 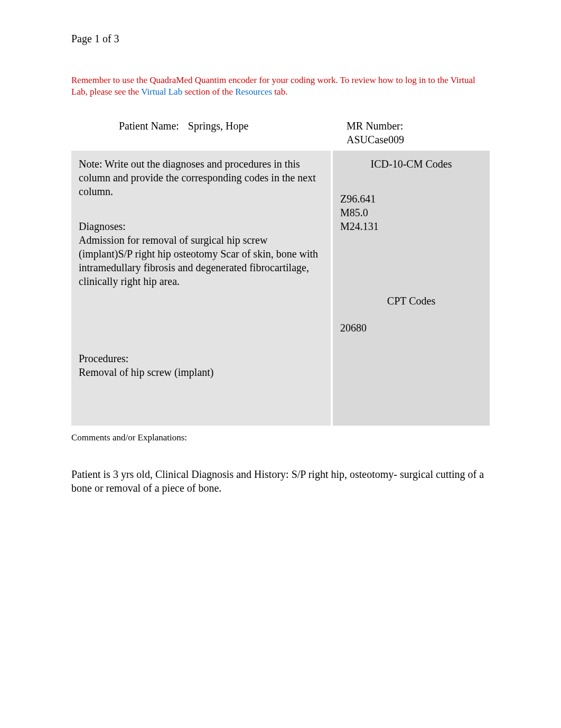 I want to click on header-row: Patient Name: Springs, Hope MR Number: A…, so click(x=280, y=133).